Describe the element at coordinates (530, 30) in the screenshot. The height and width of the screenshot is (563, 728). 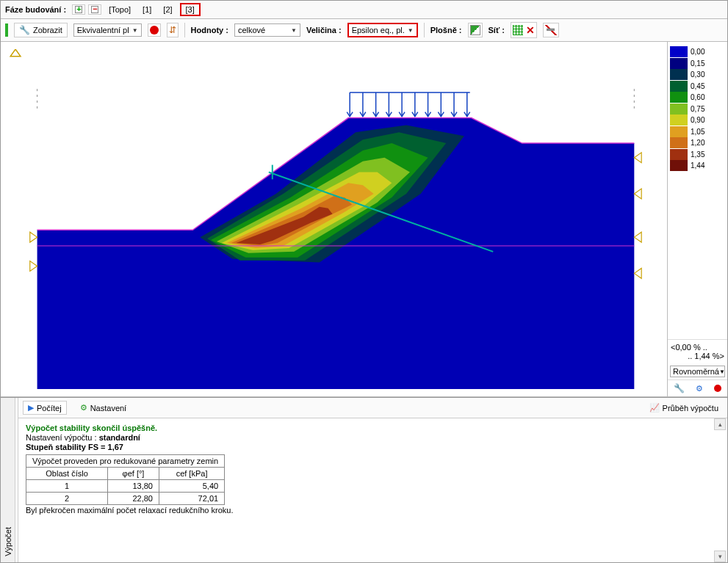
I see `x-icon: ✕` at that location.